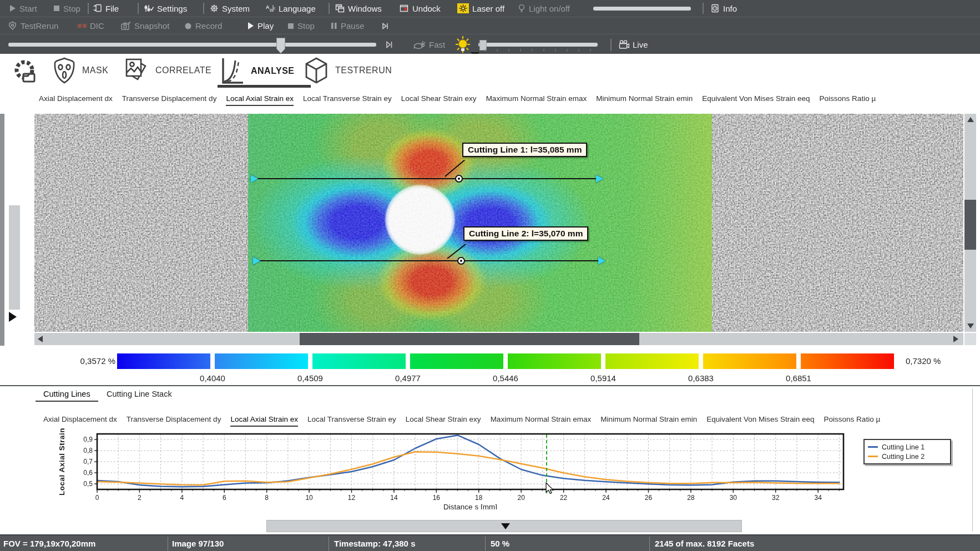 This screenshot has width=980, height=551. Describe the element at coordinates (544, 8) in the screenshot. I see `light-button: Light on/off` at that location.